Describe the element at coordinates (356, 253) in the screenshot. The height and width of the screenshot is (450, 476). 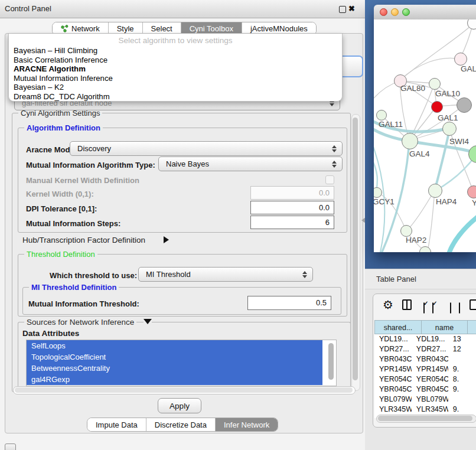
I see `settings-scrollbar` at that location.